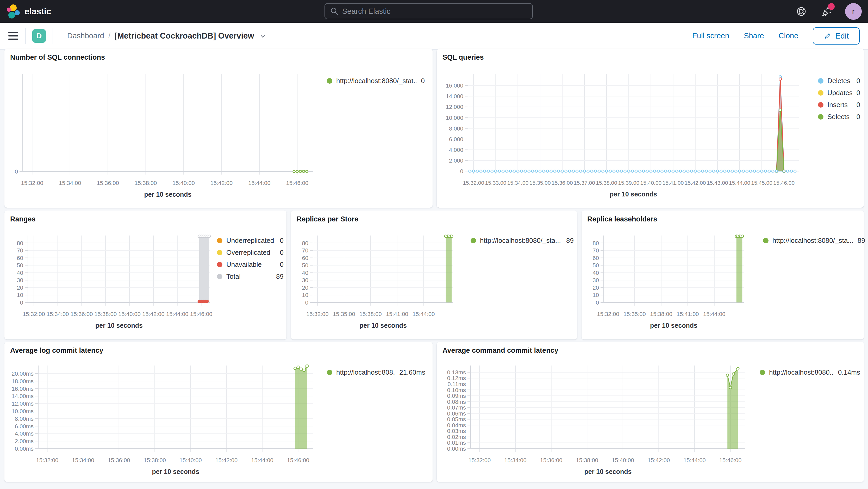  Describe the element at coordinates (456, 140) in the screenshot. I see `svg-text: 6,000` at that location.